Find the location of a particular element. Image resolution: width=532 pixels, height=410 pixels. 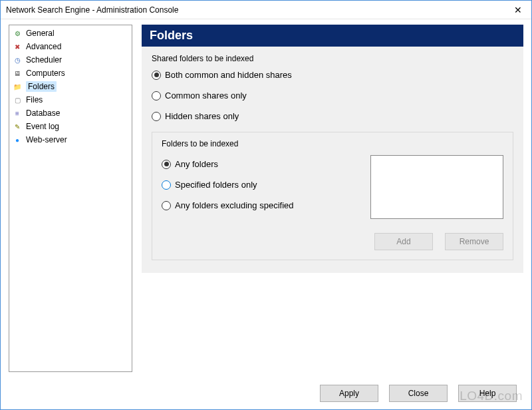

sidebar-item-database-icon: ≡ is located at coordinates (17, 113).